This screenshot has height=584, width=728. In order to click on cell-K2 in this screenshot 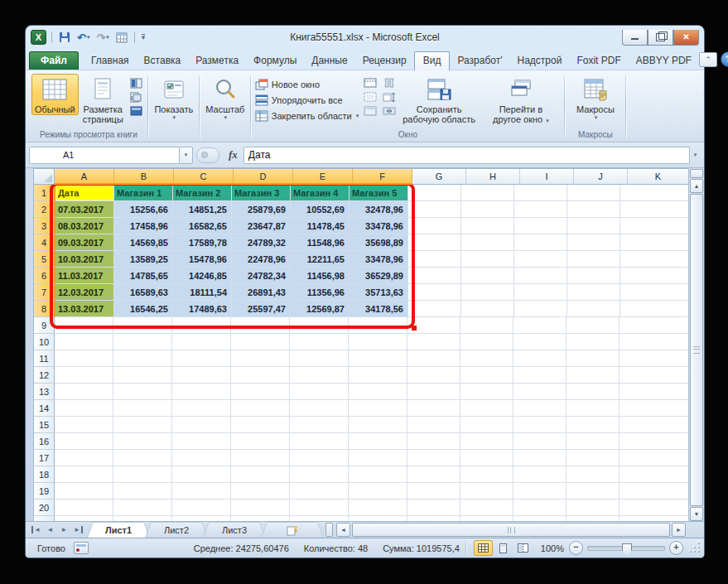, I will do `click(654, 210)`.